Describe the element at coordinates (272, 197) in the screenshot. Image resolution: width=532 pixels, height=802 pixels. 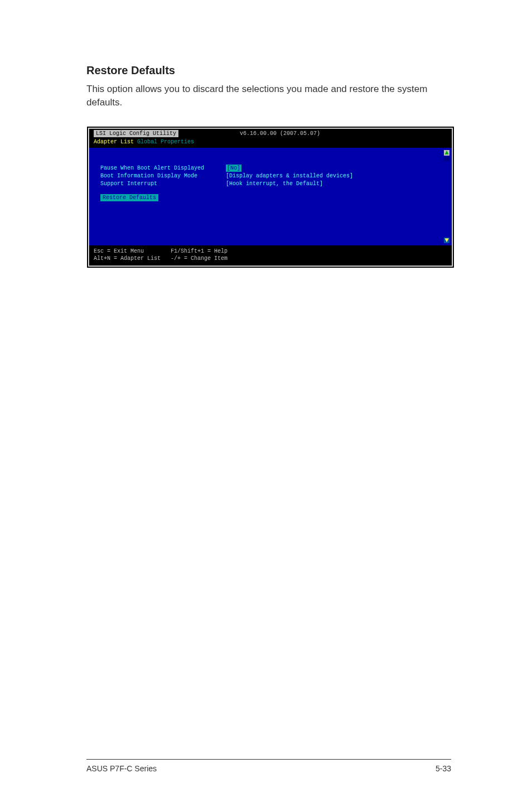
I see `restore-defaults-row: Restore Defaults` at that location.